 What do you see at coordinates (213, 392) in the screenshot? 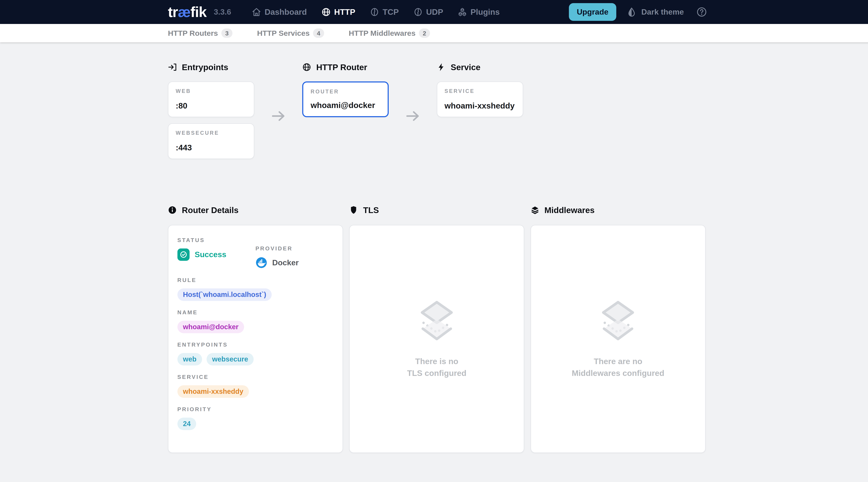
I see `service-pill: whoami-xxsheddy` at bounding box center [213, 392].